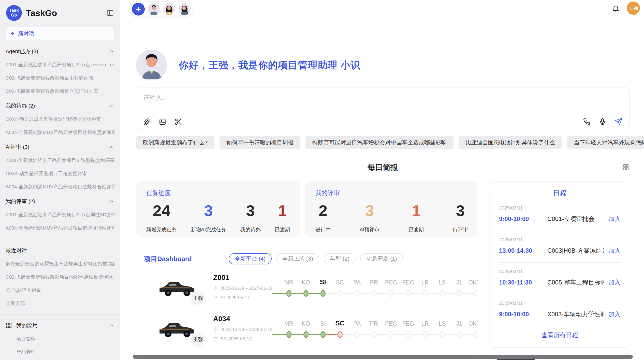  I want to click on sidebar-task-item: A034-全新新能源MUV产品开发项目法规符合性评审, so click(60, 187).